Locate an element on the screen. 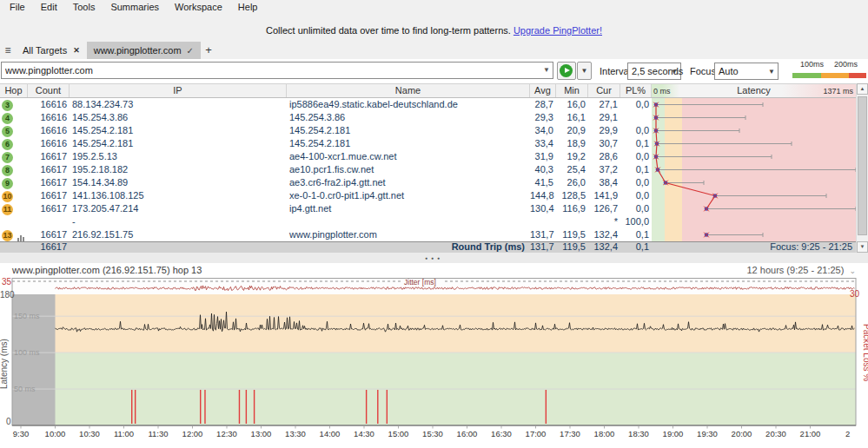  summary-count: 16617 is located at coordinates (49, 247).